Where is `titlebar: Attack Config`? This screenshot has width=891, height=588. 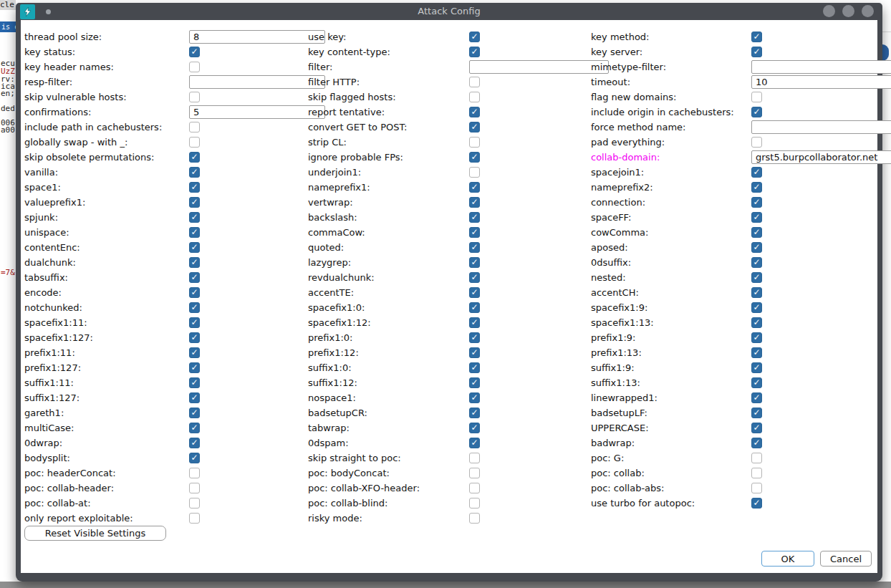
titlebar: Attack Config is located at coordinates (449, 11).